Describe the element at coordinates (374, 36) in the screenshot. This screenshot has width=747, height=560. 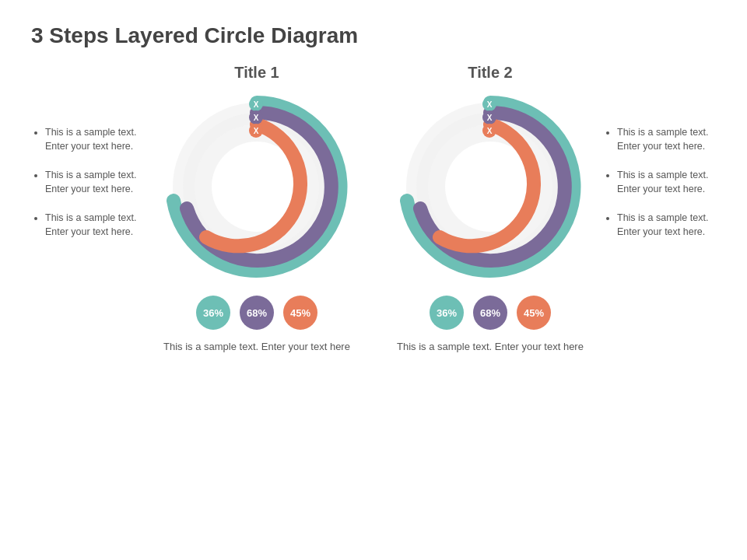
I see `main-title: 3 Steps Layered Circle Diagram` at that location.